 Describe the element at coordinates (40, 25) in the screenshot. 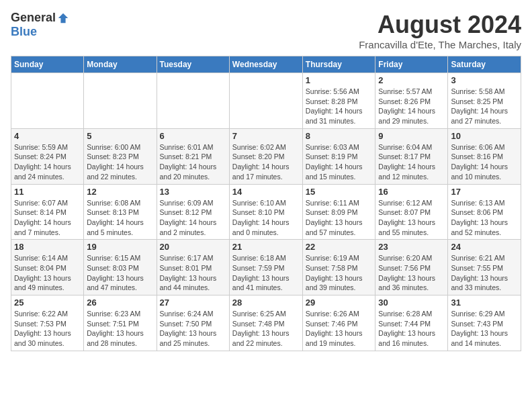

I see `logo: General Blue` at that location.